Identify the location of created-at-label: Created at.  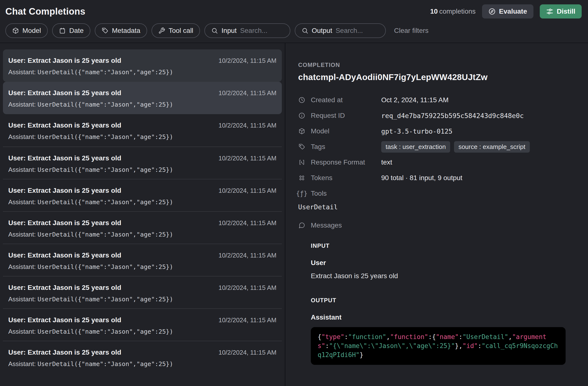
(346, 100).